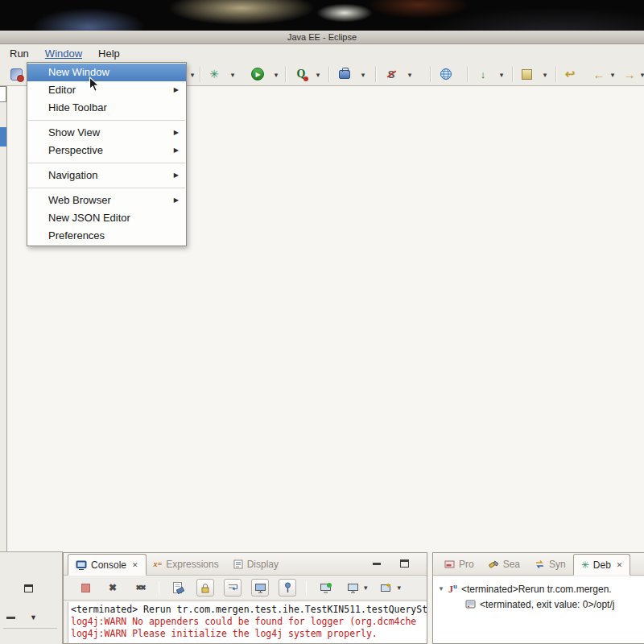  Describe the element at coordinates (441, 589) in the screenshot. I see `expander-icon: ▼` at that location.